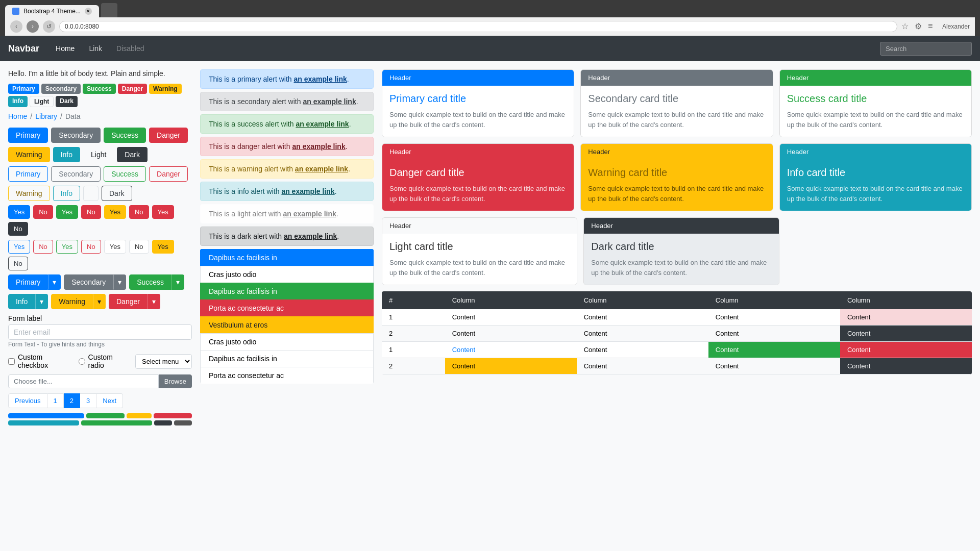 Image resolution: width=980 pixels, height=551 pixels. What do you see at coordinates (44, 423) in the screenshot?
I see `progress-teal` at bounding box center [44, 423].